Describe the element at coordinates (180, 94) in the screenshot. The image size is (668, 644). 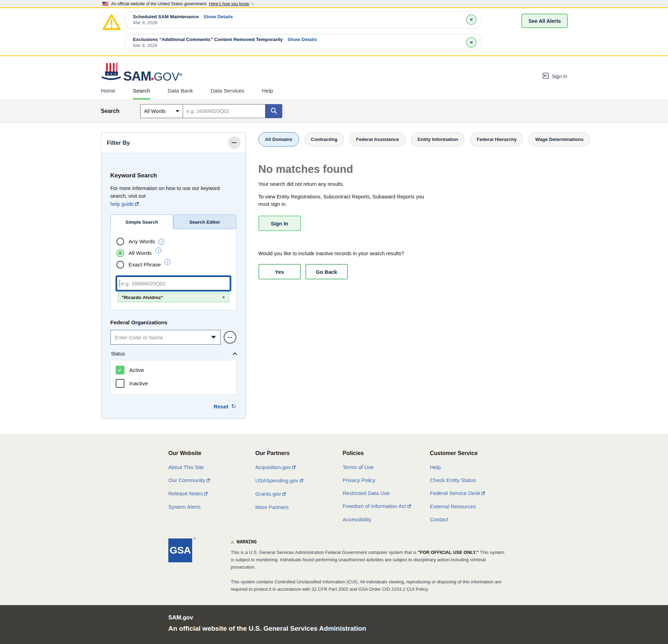
I see `nav-item-data-bank: Data Bank` at that location.